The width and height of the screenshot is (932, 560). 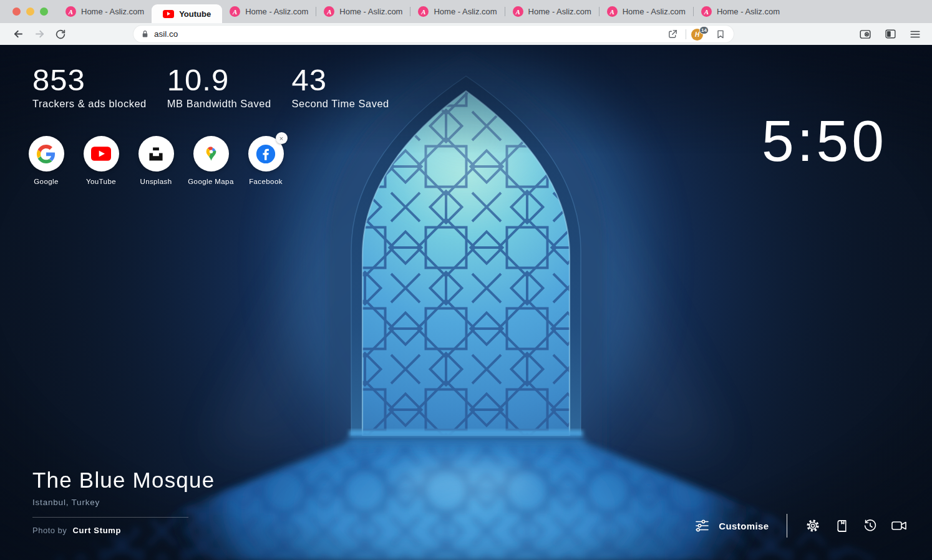 What do you see at coordinates (90, 80) in the screenshot?
I see `stat-value: 853` at bounding box center [90, 80].